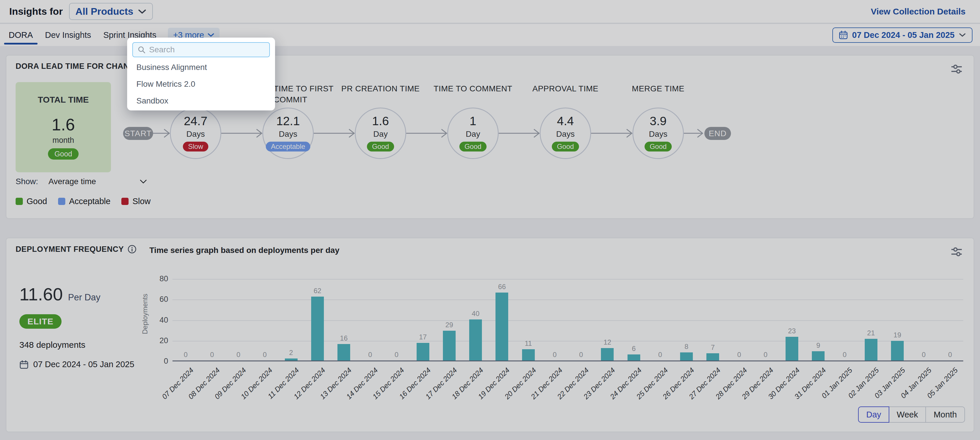 The width and height of the screenshot is (980, 440). What do you see at coordinates (201, 84) in the screenshot?
I see `menu-item: Flow Metrics 2.0` at bounding box center [201, 84].